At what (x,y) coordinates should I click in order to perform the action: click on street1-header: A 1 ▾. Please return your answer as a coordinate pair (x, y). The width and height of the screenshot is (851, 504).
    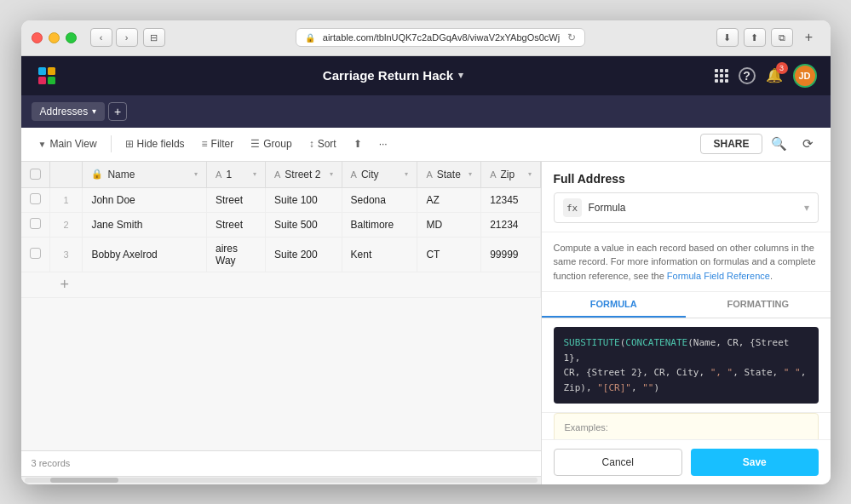
    Looking at the image, I should click on (237, 175).